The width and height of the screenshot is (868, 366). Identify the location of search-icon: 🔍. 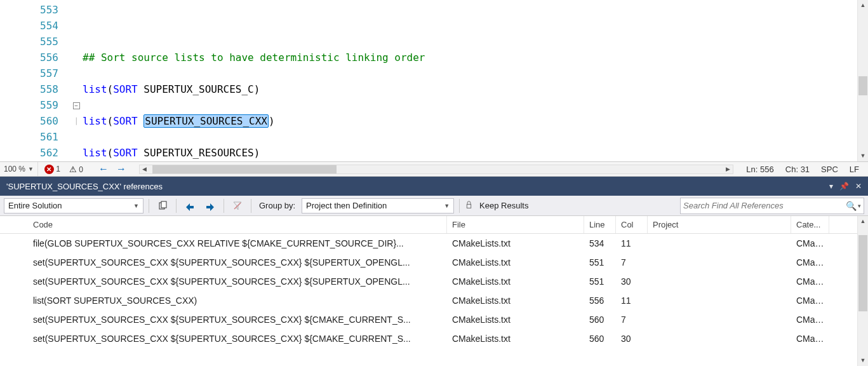
(851, 206).